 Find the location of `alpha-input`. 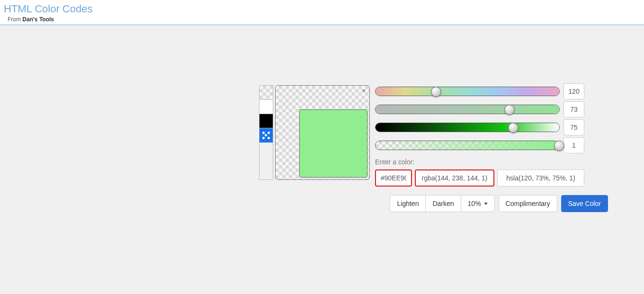

alpha-input is located at coordinates (574, 145).